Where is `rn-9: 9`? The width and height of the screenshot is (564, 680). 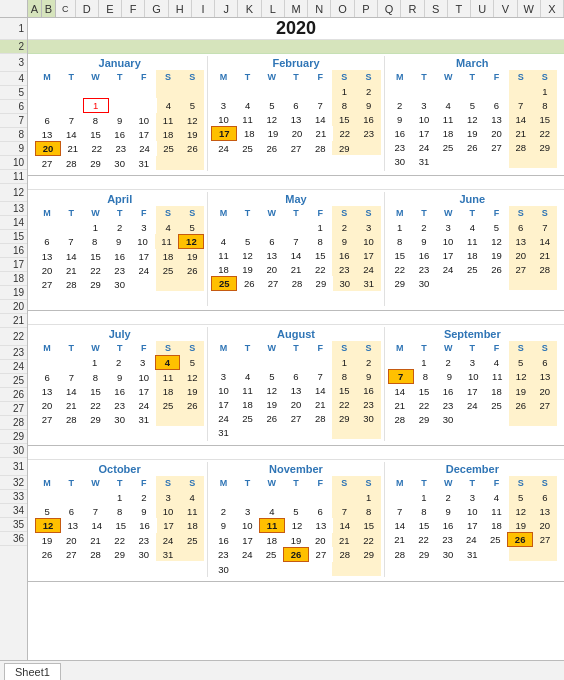 rn-9: 9 is located at coordinates (14, 149).